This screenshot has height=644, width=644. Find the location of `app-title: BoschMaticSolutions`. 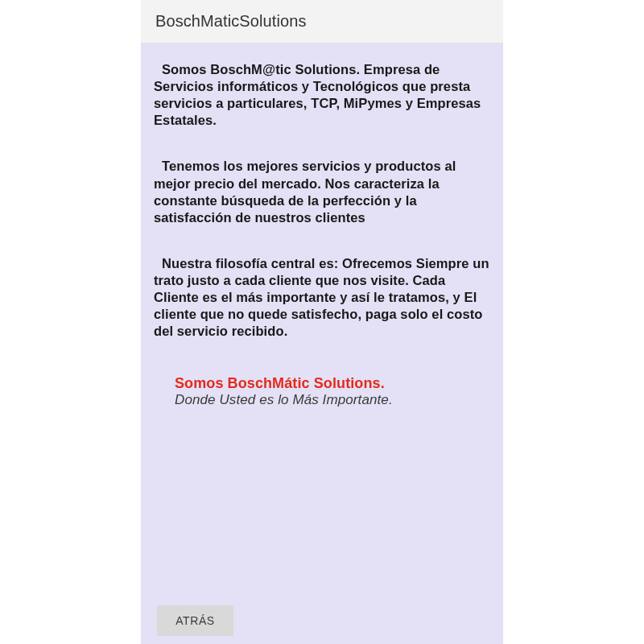

app-title: BoschMaticSolutions is located at coordinates (231, 21).